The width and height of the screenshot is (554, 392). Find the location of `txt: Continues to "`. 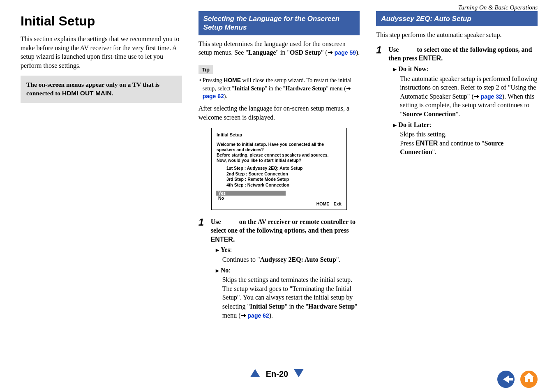

txt: Continues to " is located at coordinates (241, 260).